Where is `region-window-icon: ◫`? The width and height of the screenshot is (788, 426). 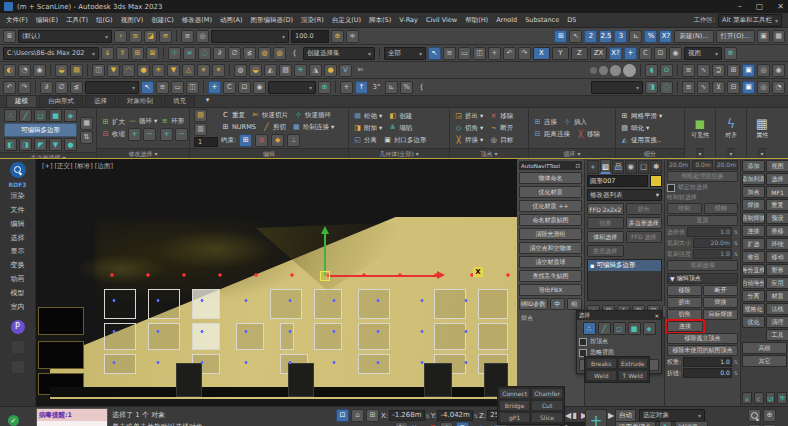
region-window-icon: ◫ is located at coordinates (192, 88).